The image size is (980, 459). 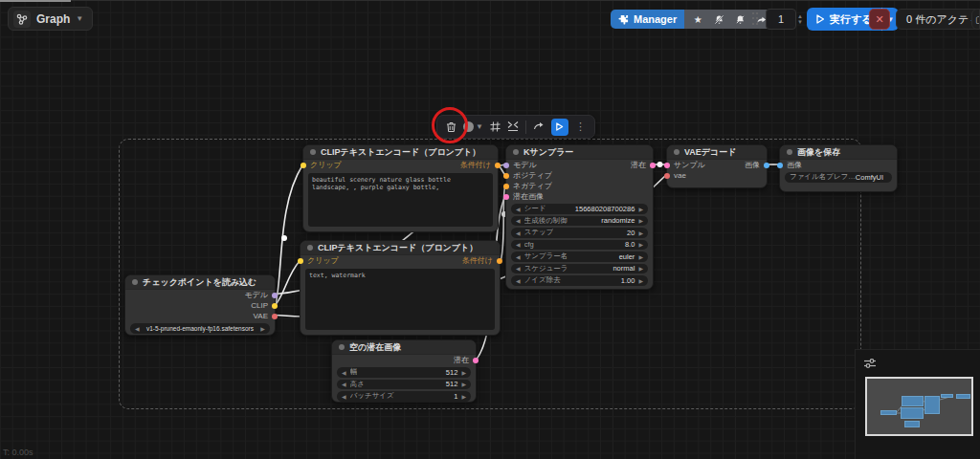 What do you see at coordinates (513, 126) in the screenshot?
I see `collapse-nodes-icon` at bounding box center [513, 126].